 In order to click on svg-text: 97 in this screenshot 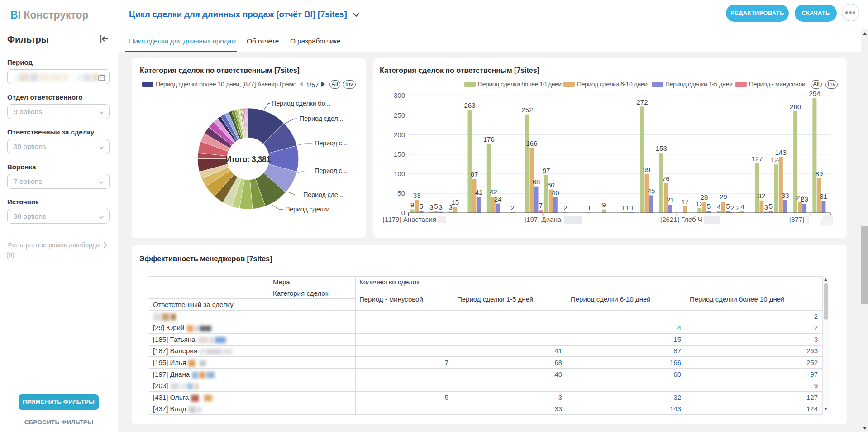, I will do `click(547, 170)`.